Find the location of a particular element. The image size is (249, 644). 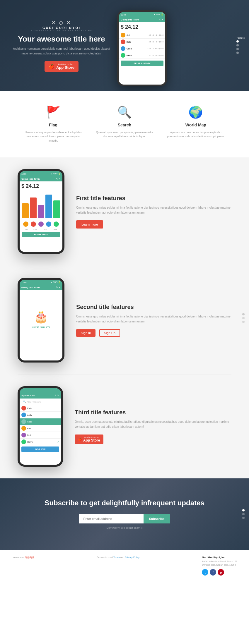

p1-name-gene: Gene is located at coordinates (55, 229).